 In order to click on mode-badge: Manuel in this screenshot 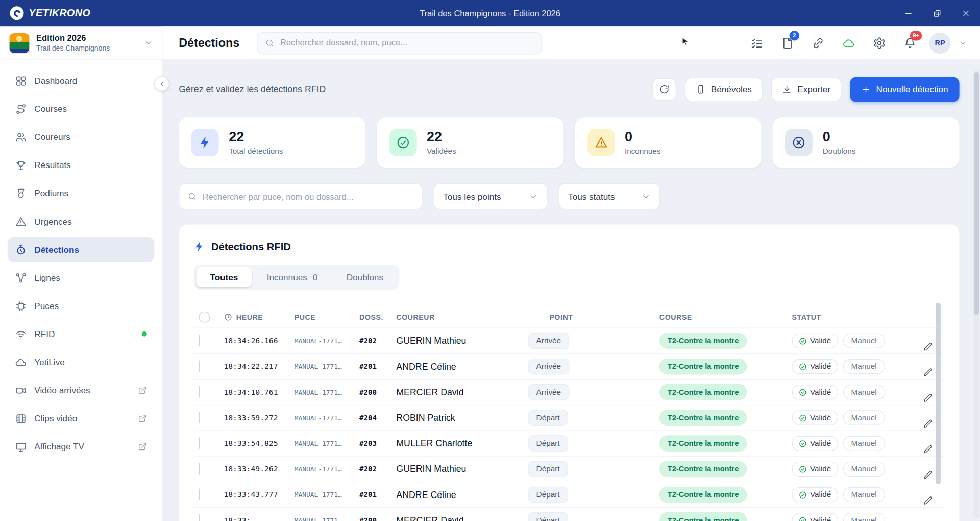, I will do `click(864, 418)`.